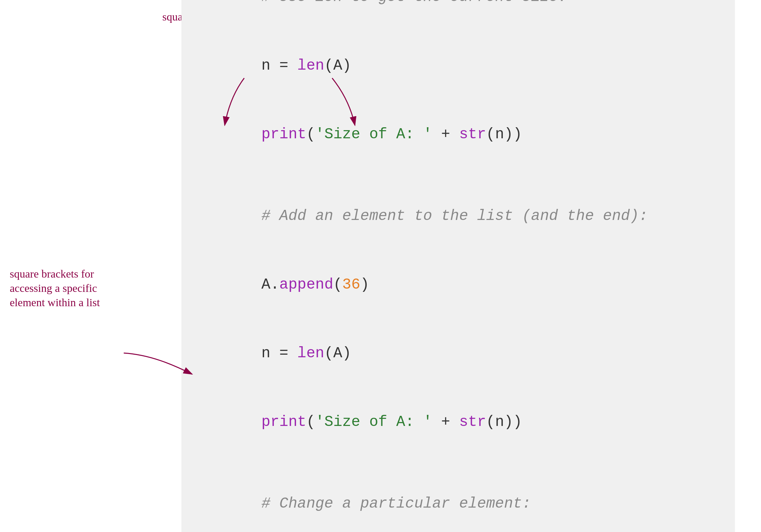 The height and width of the screenshot is (532, 761). Describe the element at coordinates (458, 501) in the screenshot. I see `code-comment-3: # Change a particular element:` at that location.